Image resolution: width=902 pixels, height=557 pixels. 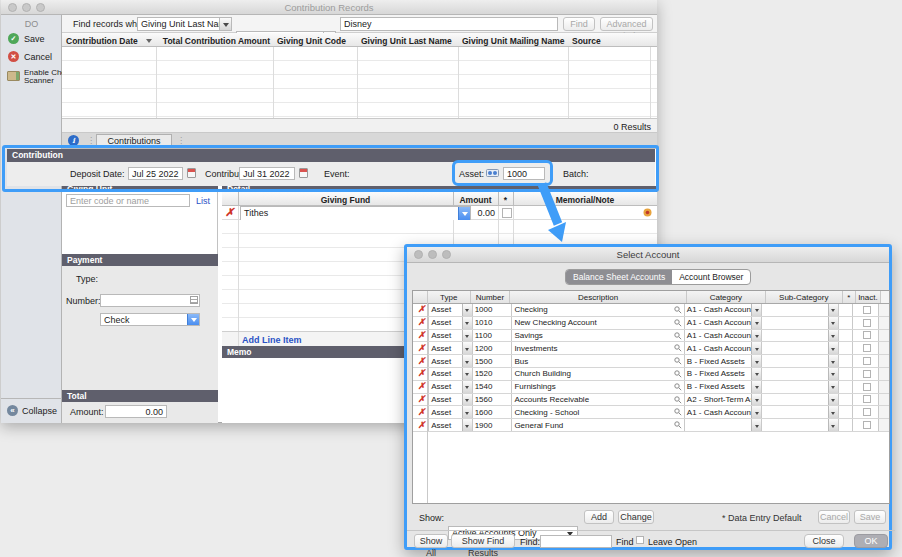 What do you see at coordinates (626, 24) in the screenshot?
I see `advanced-find-button: Advanced Find` at bounding box center [626, 24].